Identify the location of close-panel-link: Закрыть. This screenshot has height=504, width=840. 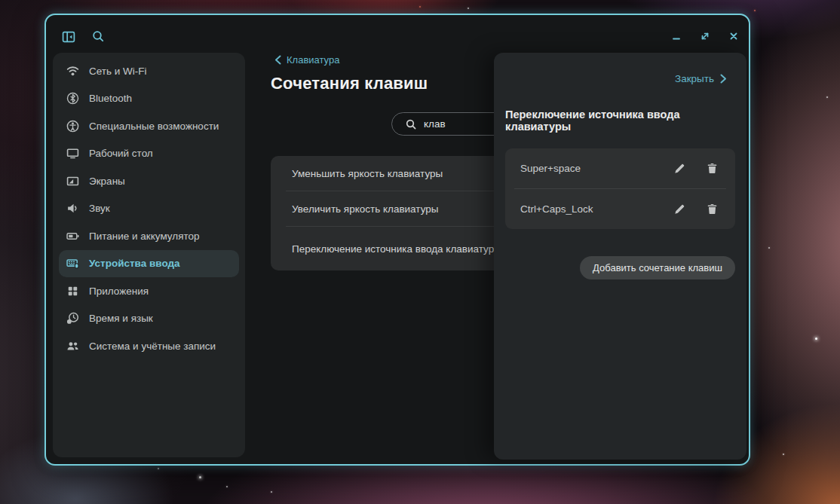
(701, 78).